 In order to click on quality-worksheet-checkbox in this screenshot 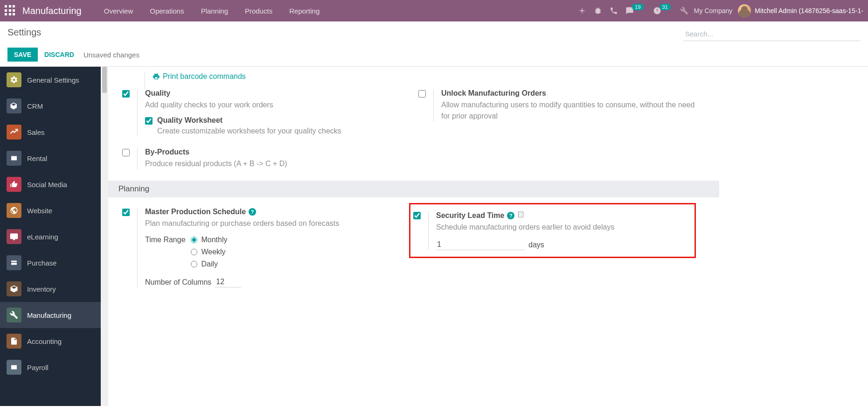, I will do `click(149, 121)`.